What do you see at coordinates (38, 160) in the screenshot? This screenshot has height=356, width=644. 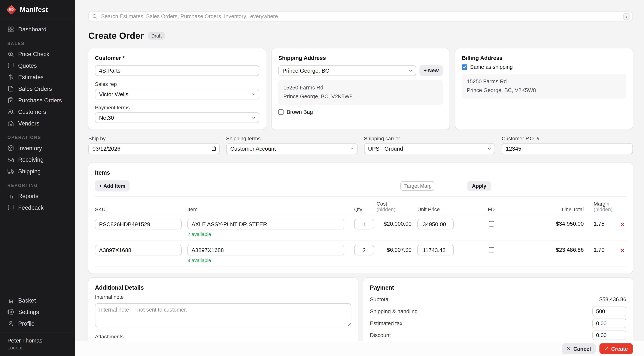 I see `sidebar-item-receiving: Receiving` at bounding box center [38, 160].